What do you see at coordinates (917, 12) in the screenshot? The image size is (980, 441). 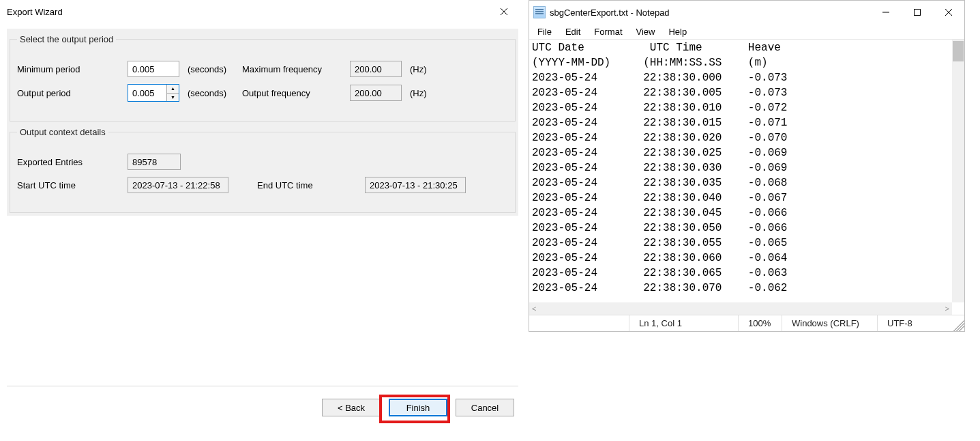 I see `maximize-icon` at bounding box center [917, 12].